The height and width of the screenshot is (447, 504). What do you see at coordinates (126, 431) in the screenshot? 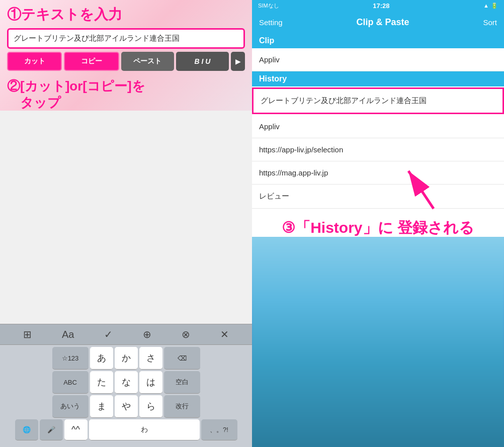
I see `kbd-row-4: 🌐 🎤 ^^ わ 、。?!` at bounding box center [126, 431].